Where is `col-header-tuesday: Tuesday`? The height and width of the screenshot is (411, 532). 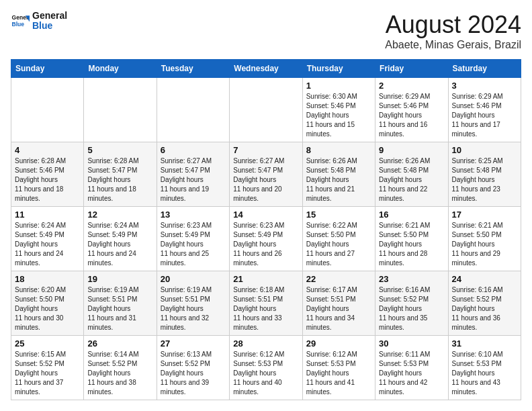
col-header-tuesday: Tuesday is located at coordinates (193, 68).